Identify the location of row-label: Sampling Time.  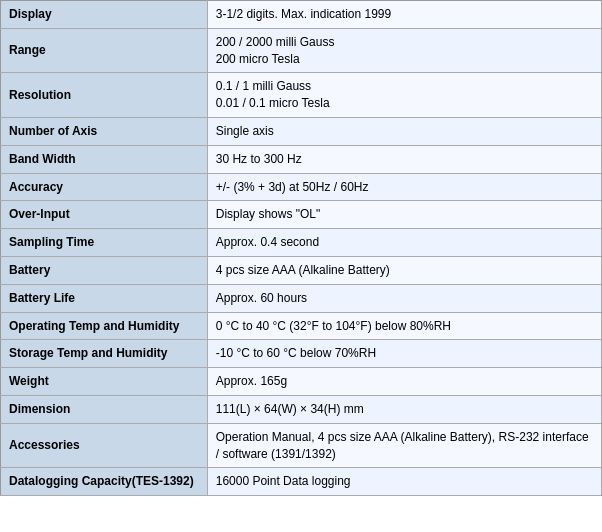
(104, 243).